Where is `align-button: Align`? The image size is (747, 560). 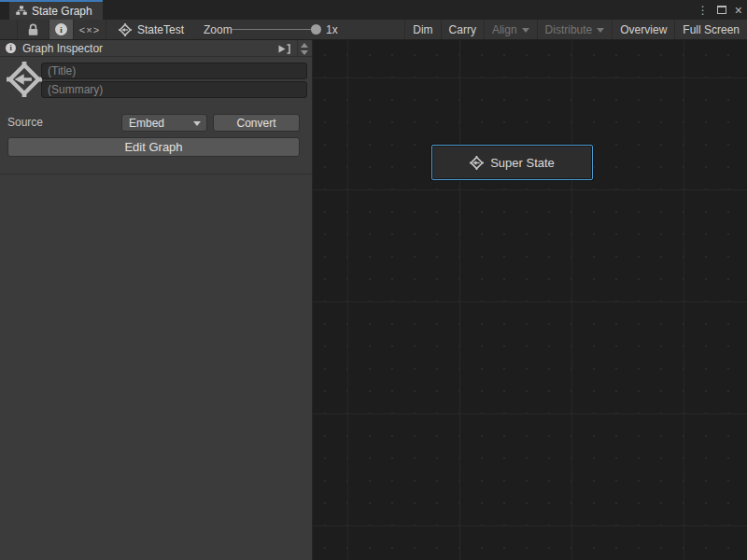
align-button: Align is located at coordinates (510, 30).